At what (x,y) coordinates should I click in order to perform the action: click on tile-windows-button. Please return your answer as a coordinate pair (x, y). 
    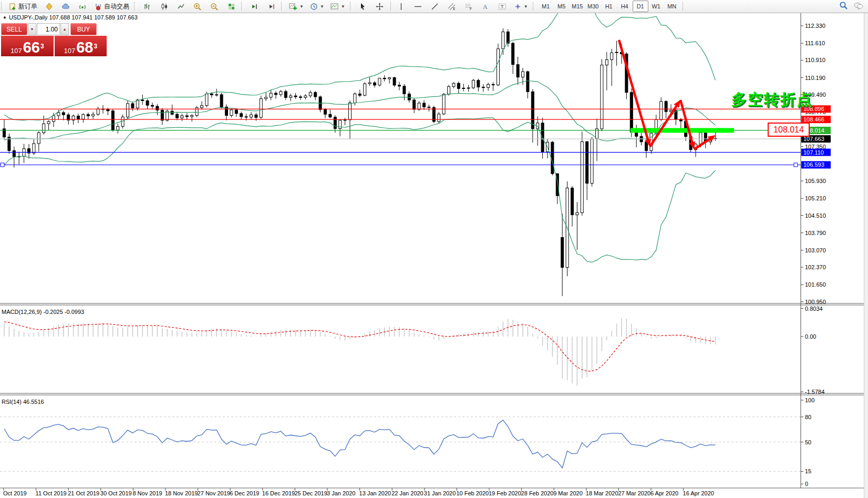
    Looking at the image, I should click on (231, 6).